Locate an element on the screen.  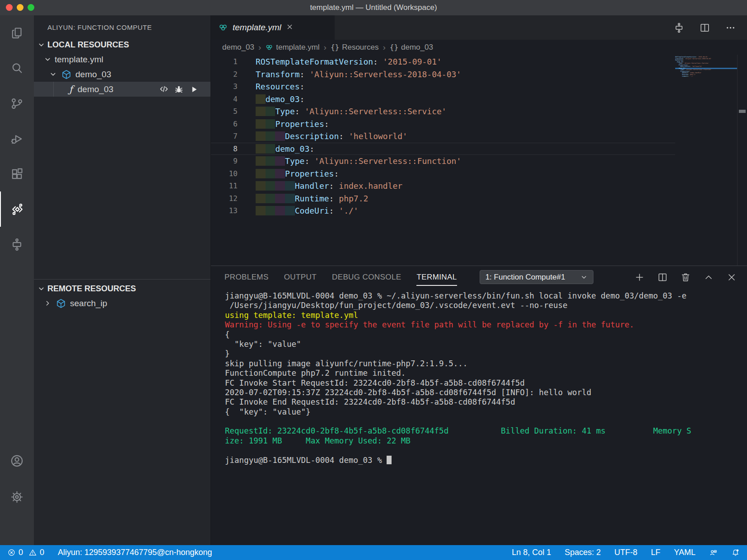
breadcrumb-item: template.yml is located at coordinates (292, 47).